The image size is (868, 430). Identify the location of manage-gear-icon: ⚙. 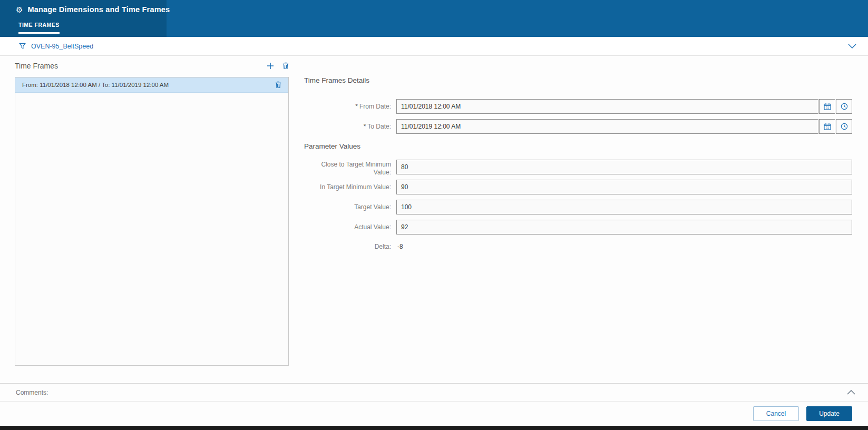
(19, 9).